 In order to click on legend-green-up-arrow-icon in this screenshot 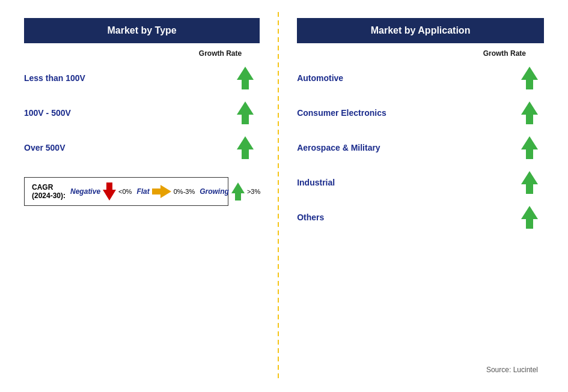, I will do `click(238, 191)`.